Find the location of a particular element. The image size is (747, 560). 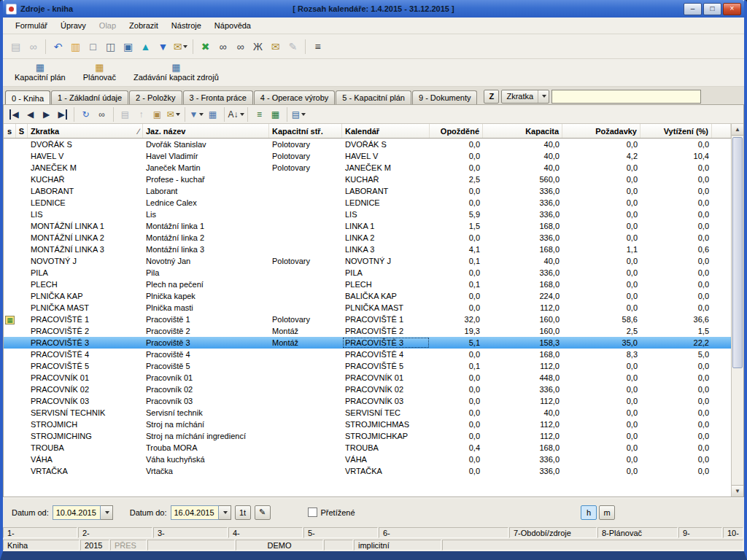

table-row: PLECHPlech na pečeníPLECH0,1168,00,00,0 is located at coordinates (368, 284).